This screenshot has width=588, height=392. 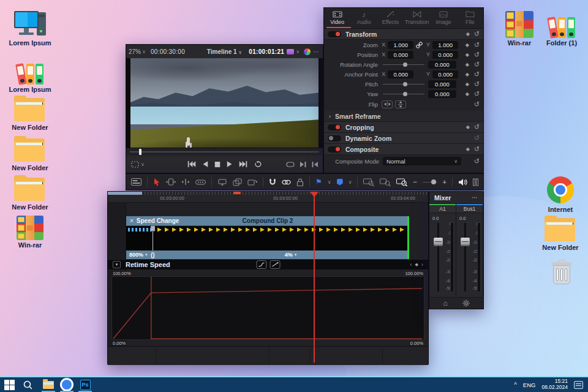 I want to click on flag-icon: ⚑, so click(x=318, y=182).